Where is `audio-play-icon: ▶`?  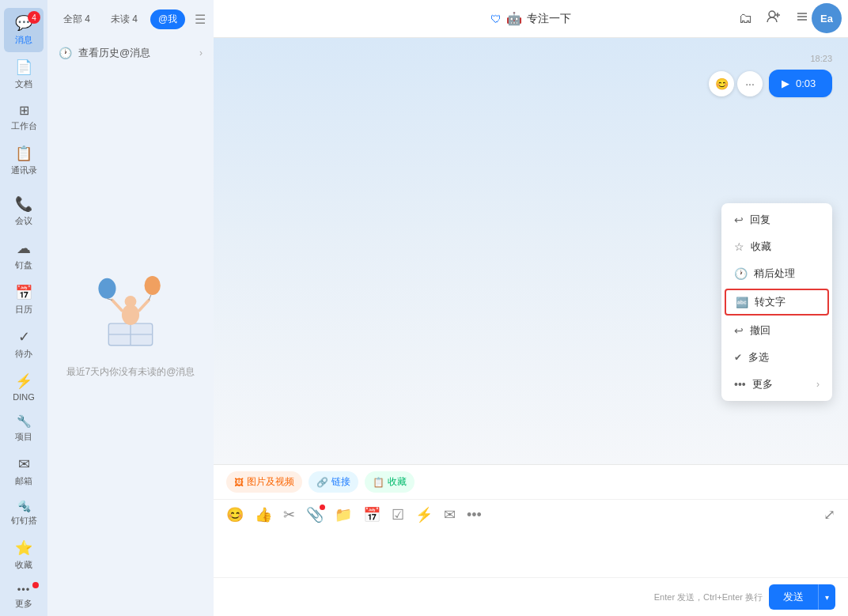 audio-play-icon: ▶ is located at coordinates (786, 84).